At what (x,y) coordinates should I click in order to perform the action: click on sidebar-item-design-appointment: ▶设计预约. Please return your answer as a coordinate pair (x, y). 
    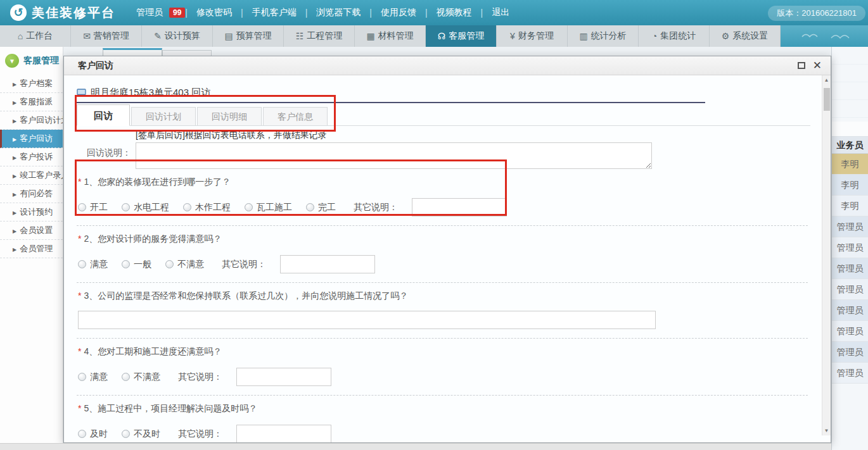
    Looking at the image, I should click on (32, 213).